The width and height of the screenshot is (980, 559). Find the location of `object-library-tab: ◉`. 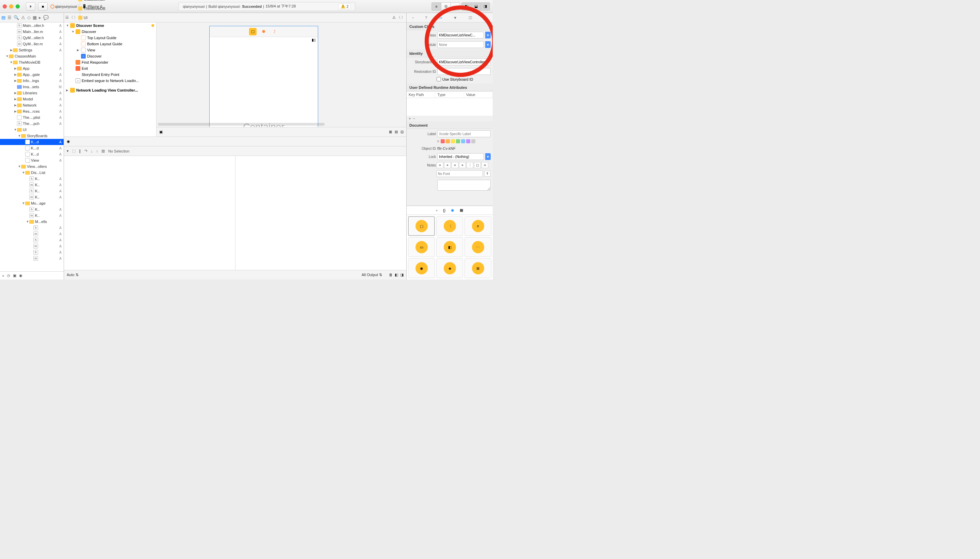

object-library-tab: ◉ is located at coordinates (453, 210).